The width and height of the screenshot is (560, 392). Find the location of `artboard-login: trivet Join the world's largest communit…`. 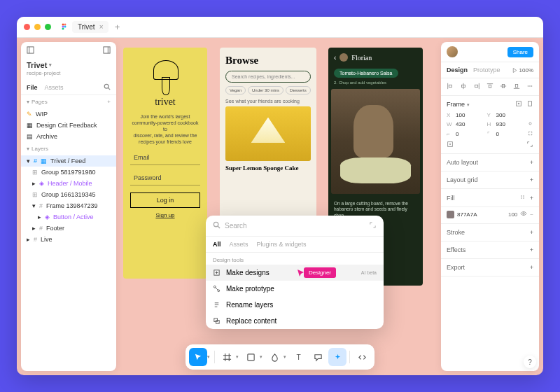

artboard-login: trivet Join the world's largest communit… is located at coordinates (165, 163).